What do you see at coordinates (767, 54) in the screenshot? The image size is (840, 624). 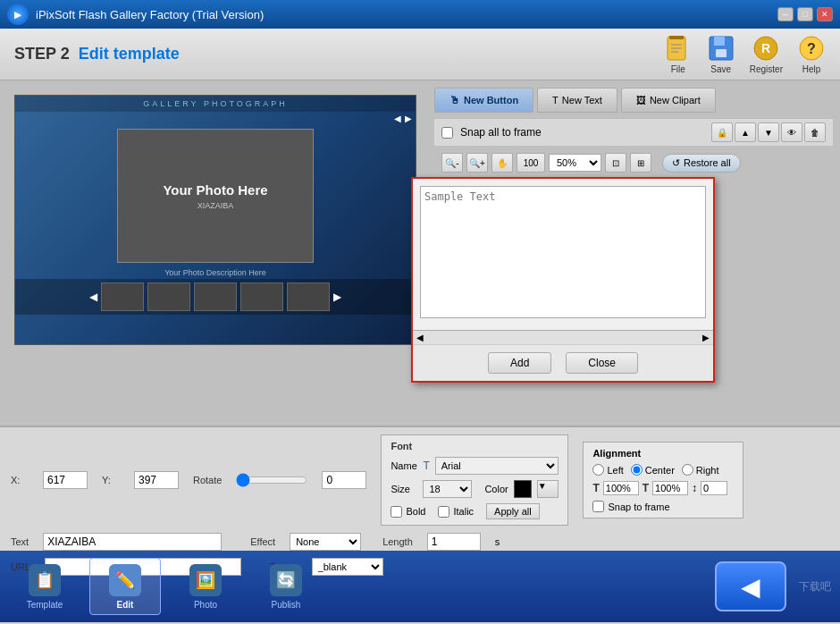 I see `register-button: R Register` at bounding box center [767, 54].